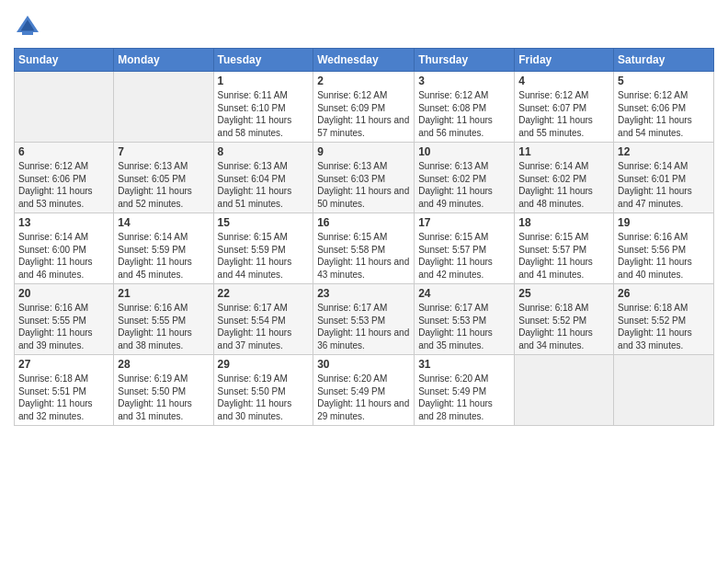  What do you see at coordinates (164, 390) in the screenshot?
I see `calendar-cell: 28Sunrise: 6:19 AMSunset: 5:50 PMDayligh…` at bounding box center [164, 390].